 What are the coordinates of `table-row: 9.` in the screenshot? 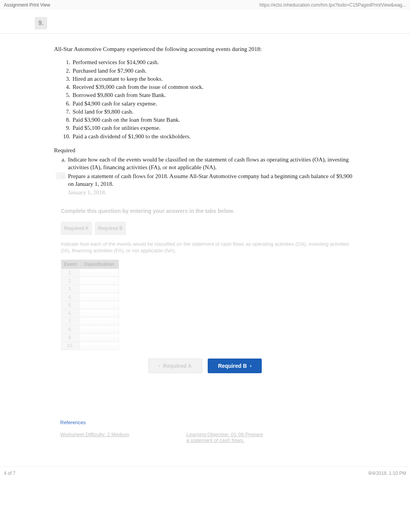 It's located at (90, 338).